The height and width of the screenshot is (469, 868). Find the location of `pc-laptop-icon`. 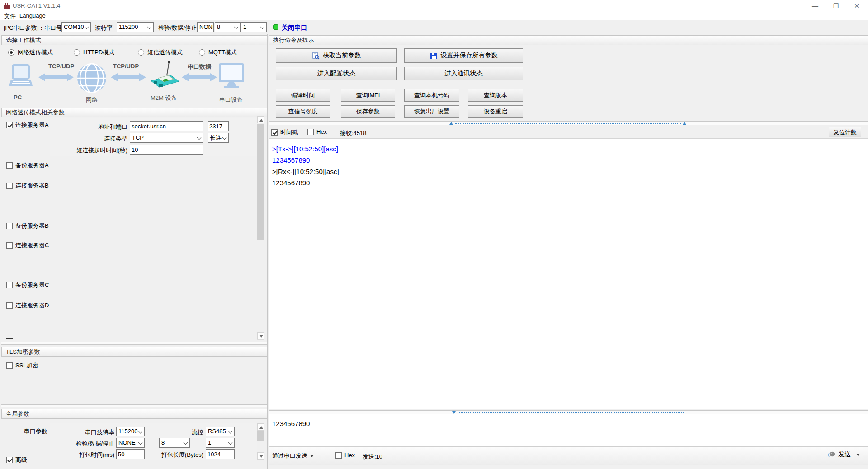

pc-laptop-icon is located at coordinates (21, 76).